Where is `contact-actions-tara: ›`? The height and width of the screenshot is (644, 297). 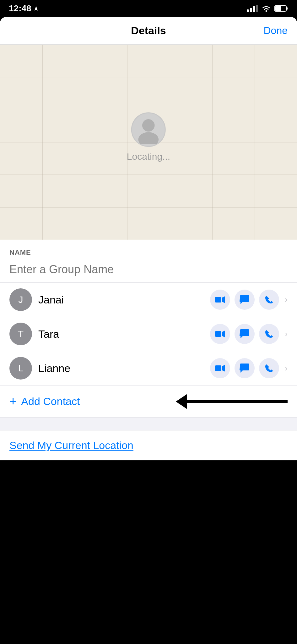 contact-actions-tara: › is located at coordinates (249, 334).